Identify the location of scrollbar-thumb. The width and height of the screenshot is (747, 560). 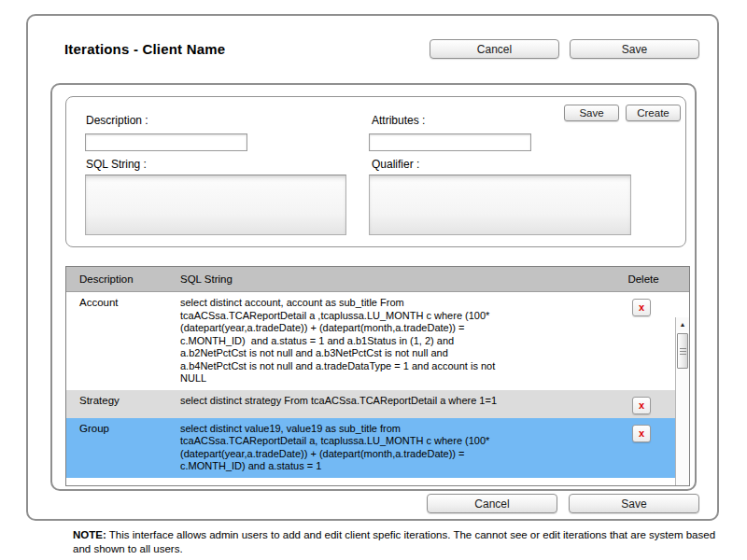
(683, 351).